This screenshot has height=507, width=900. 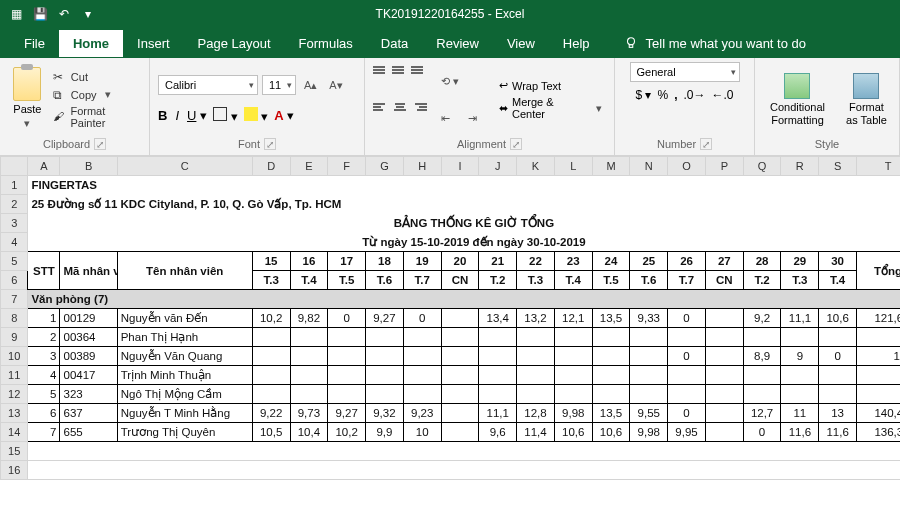 What do you see at coordinates (838, 262) in the screenshot?
I see `cell: 30` at bounding box center [838, 262].